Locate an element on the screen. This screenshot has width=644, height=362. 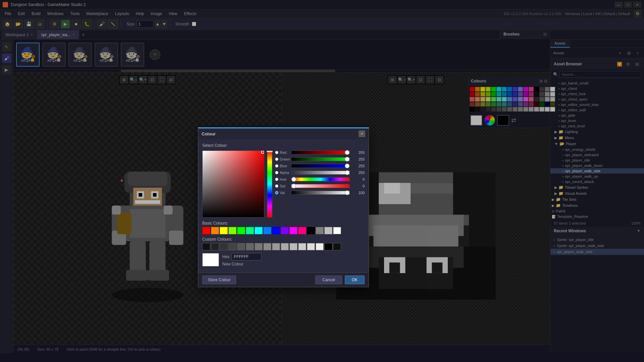
alpha-label: Alpha is located at coordinates (282, 173).